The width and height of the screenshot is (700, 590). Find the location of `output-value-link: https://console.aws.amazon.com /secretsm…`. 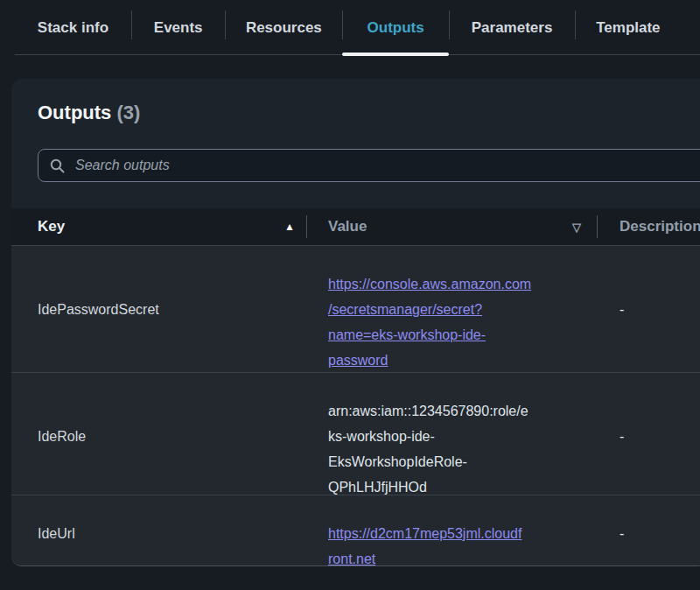

output-value-link: https://console.aws.amazon.com /secretsm… is located at coordinates (430, 322).